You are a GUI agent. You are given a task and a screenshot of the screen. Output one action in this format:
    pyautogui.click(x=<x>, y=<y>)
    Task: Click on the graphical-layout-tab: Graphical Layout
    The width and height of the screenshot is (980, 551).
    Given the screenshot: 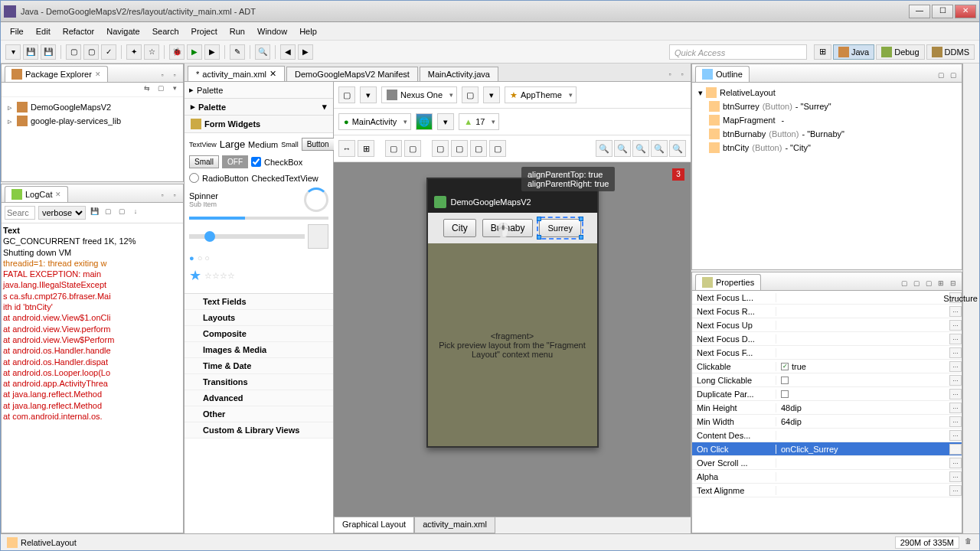 What is the action you would take?
    pyautogui.click(x=374, y=525)
    